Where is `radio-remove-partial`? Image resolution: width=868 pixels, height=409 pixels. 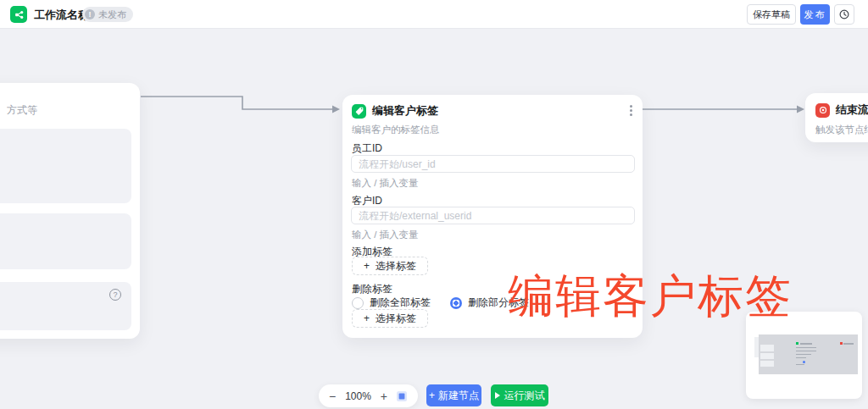
radio-remove-partial is located at coordinates (456, 303).